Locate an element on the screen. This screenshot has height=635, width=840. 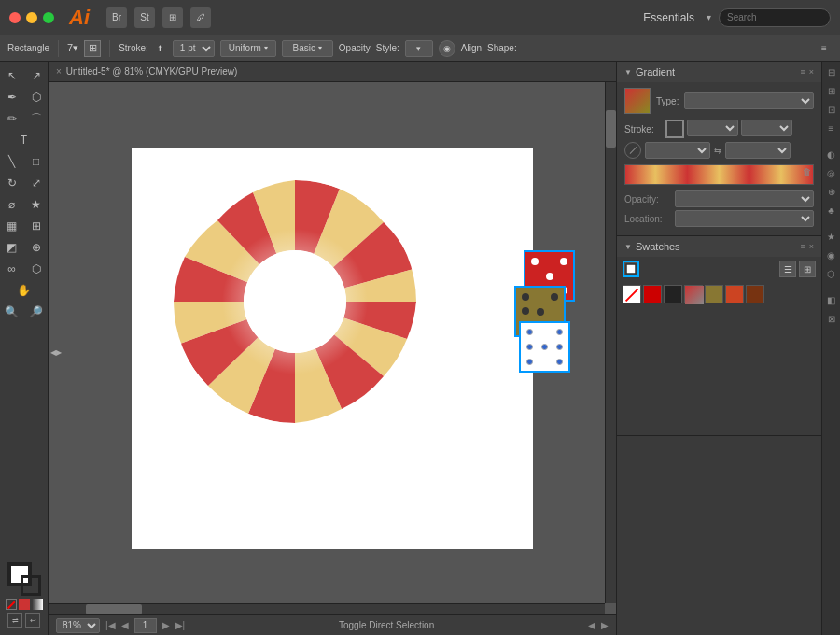
swatch-red is located at coordinates (652, 294).